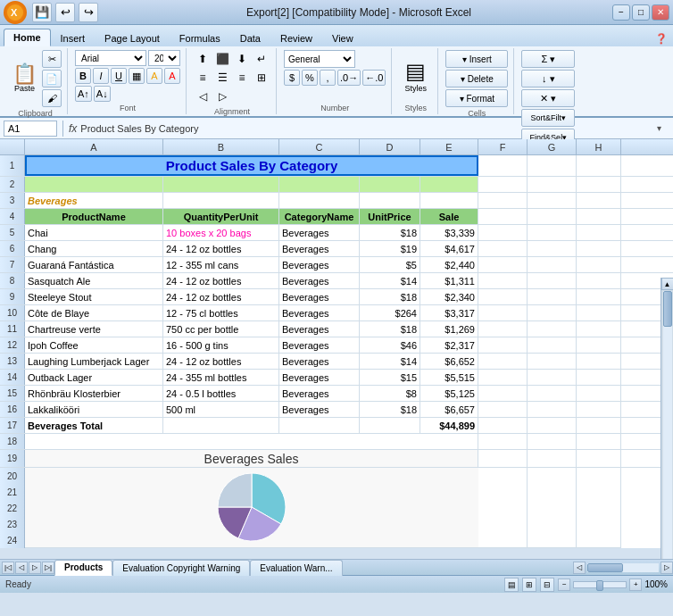  What do you see at coordinates (328, 78) in the screenshot?
I see `comma-btn: ,` at bounding box center [328, 78].